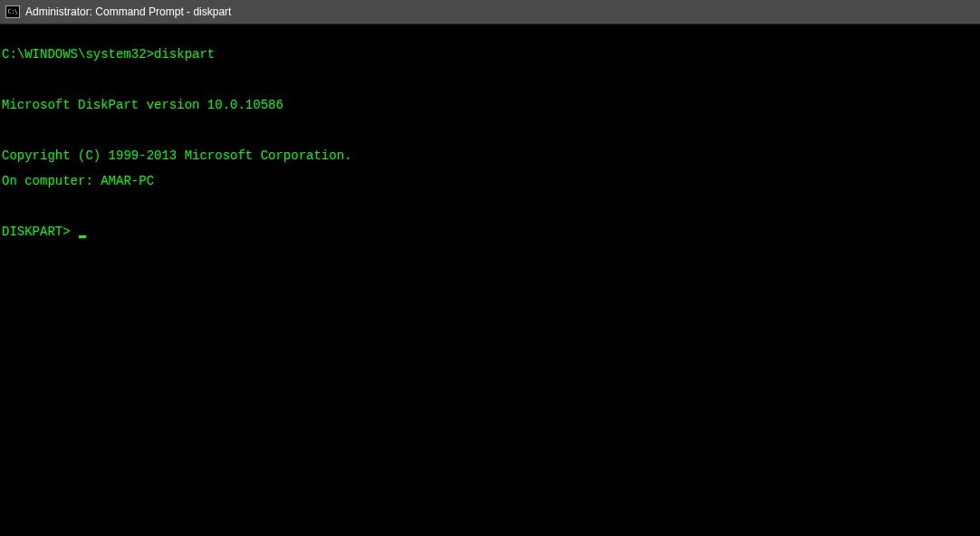  What do you see at coordinates (490, 156) in the screenshot?
I see `copyright-output: Copyright (C) 1999-2013 Microsoft Corpor…` at bounding box center [490, 156].